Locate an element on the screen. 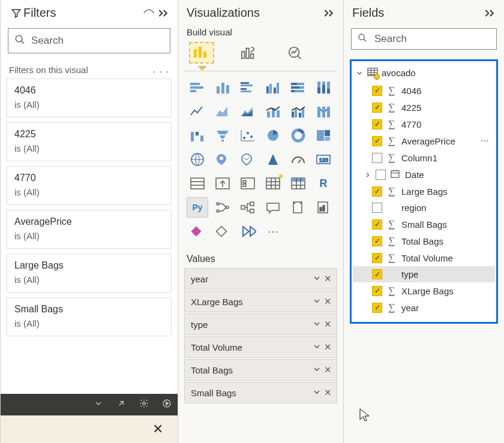 The image size is (504, 443). more-visuals-ellipsis-icon: ⋯ is located at coordinates (273, 231).